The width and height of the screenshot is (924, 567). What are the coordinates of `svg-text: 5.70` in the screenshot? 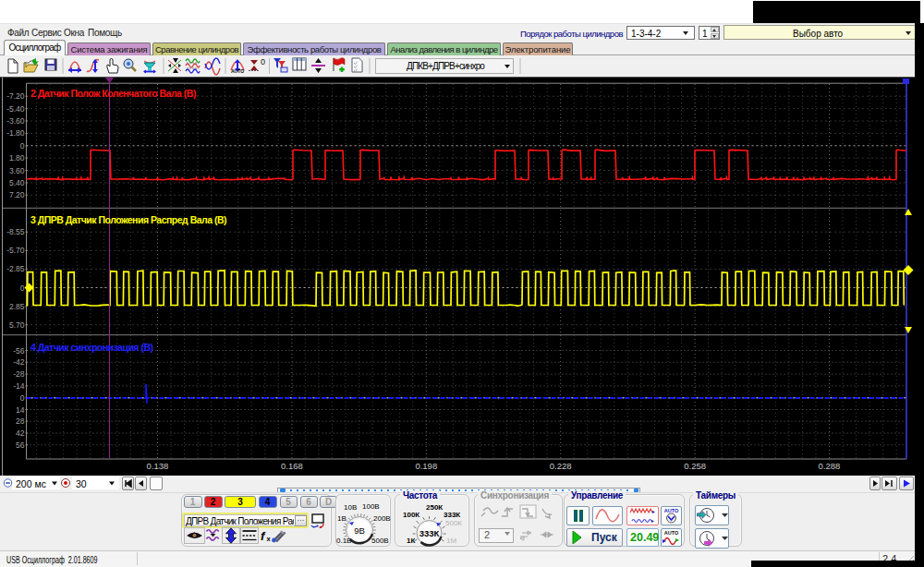 It's located at (17, 325).